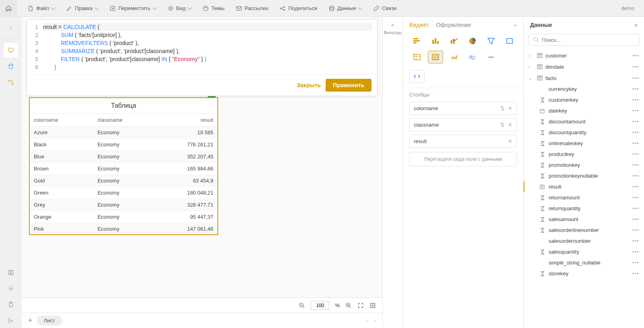 This screenshot has width=644, height=328. Describe the element at coordinates (588, 40) in the screenshot. I see `search-input` at that location.